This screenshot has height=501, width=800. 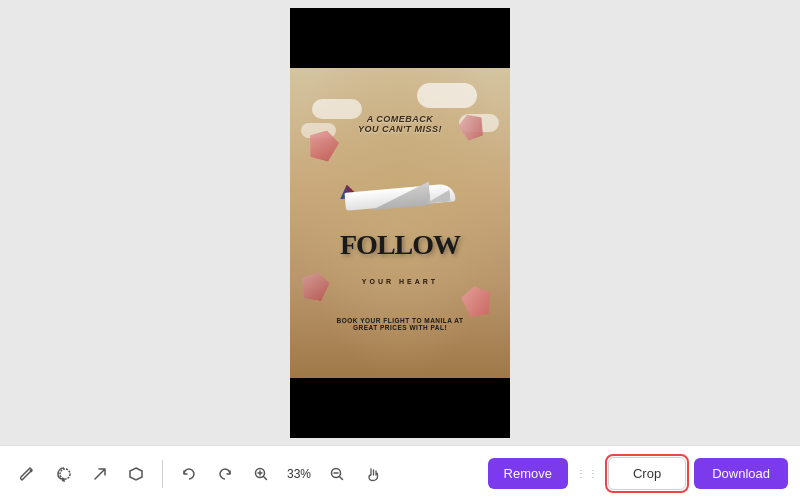 What do you see at coordinates (136, 474) in the screenshot?
I see `shape-icon` at bounding box center [136, 474].